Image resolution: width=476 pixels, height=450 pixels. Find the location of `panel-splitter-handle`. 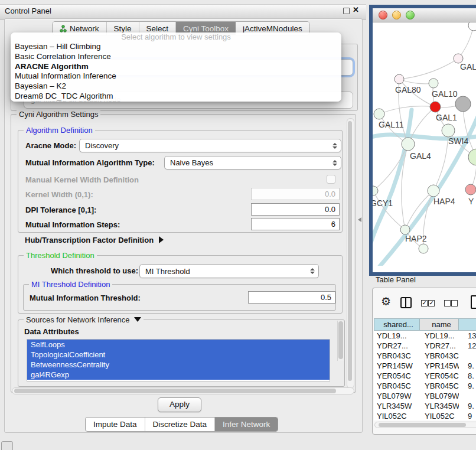

panel-splitter-handle is located at coordinates (360, 220).